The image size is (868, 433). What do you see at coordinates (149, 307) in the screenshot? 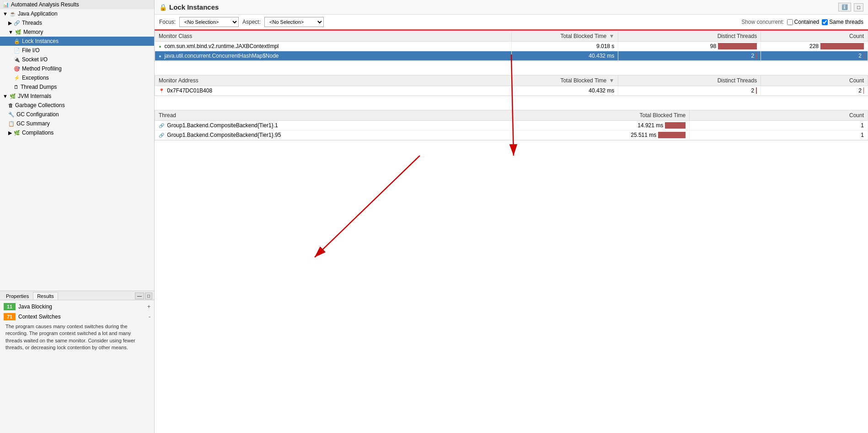
I see `expand-java-blocking-button: +` at bounding box center [149, 307].